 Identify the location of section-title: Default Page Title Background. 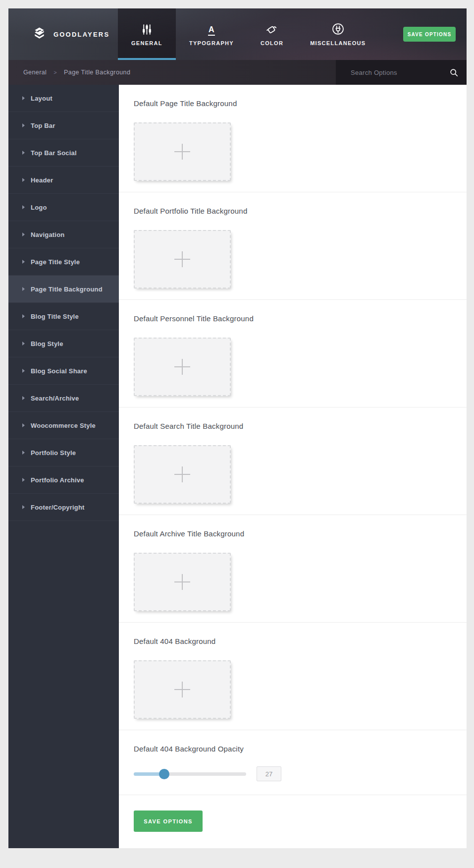
(293, 103).